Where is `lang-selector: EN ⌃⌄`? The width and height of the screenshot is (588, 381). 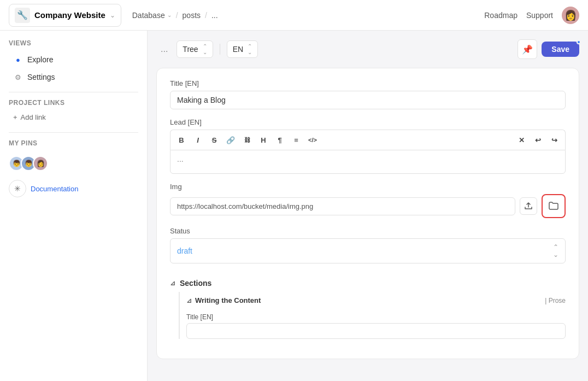
lang-selector: EN ⌃⌄ is located at coordinates (243, 49).